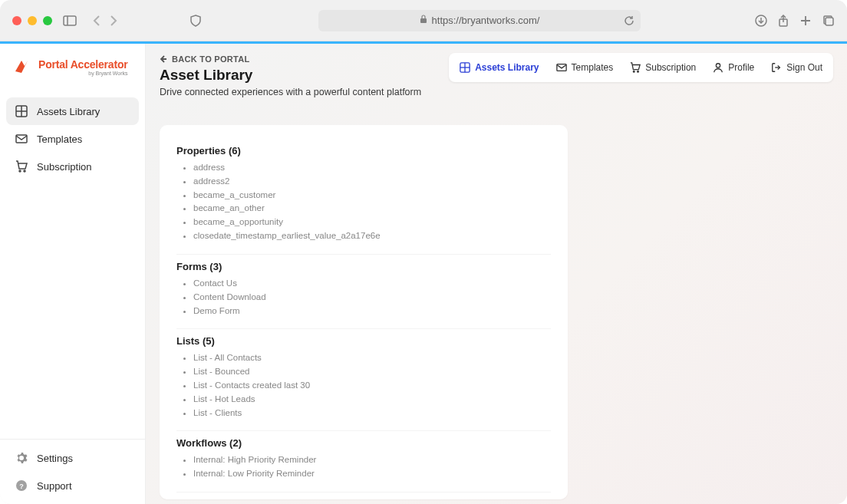 This screenshot has width=847, height=504. Describe the element at coordinates (372, 400) in the screenshot. I see `list-item: List - Hot Leads` at that location.